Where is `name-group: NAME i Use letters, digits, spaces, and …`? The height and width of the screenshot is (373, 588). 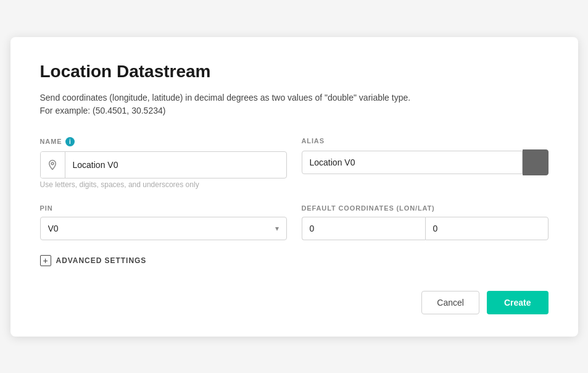 name-group: NAME i Use letters, digits, spaces, and … is located at coordinates (164, 163).